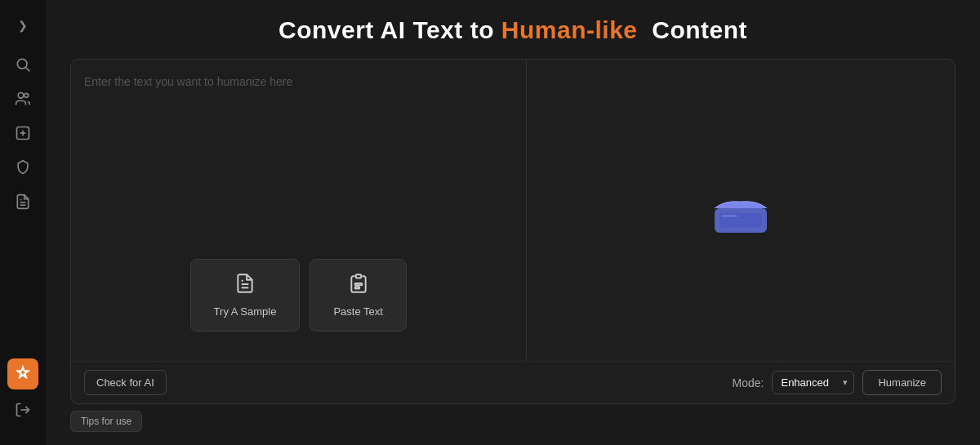 The image size is (980, 445). What do you see at coordinates (23, 67) in the screenshot?
I see `search-icon` at bounding box center [23, 67].